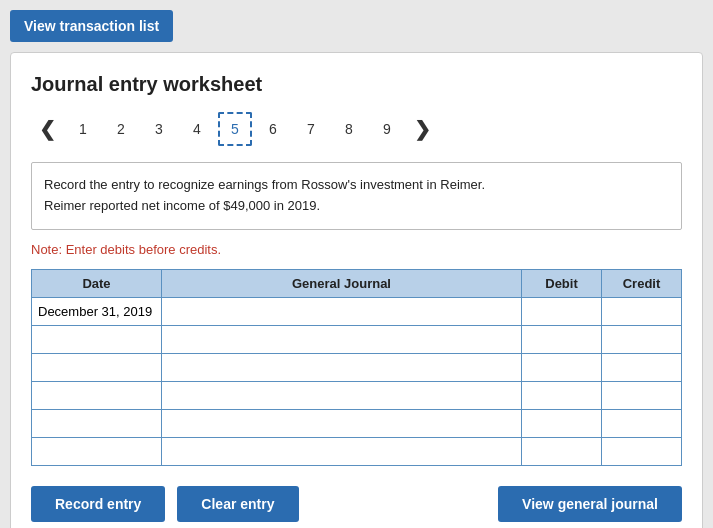 This screenshot has width=713, height=528. I want to click on page-5: 5, so click(235, 129).